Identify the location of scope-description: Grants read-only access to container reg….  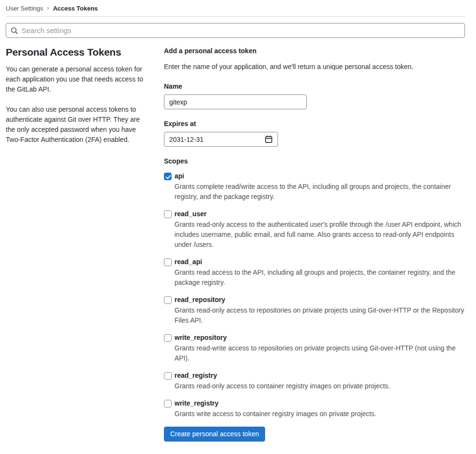
(282, 386).